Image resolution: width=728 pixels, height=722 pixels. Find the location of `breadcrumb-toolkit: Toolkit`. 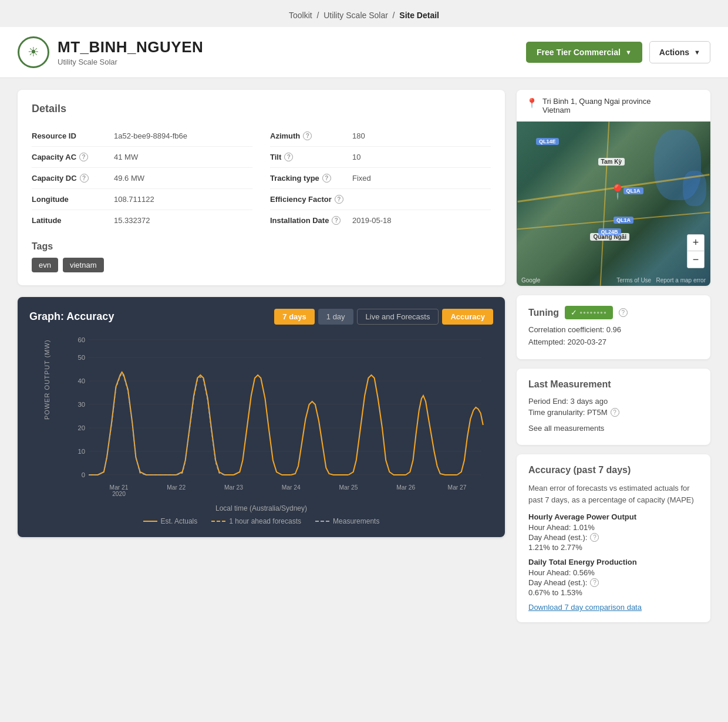

breadcrumb-toolkit: Toolkit is located at coordinates (301, 15).